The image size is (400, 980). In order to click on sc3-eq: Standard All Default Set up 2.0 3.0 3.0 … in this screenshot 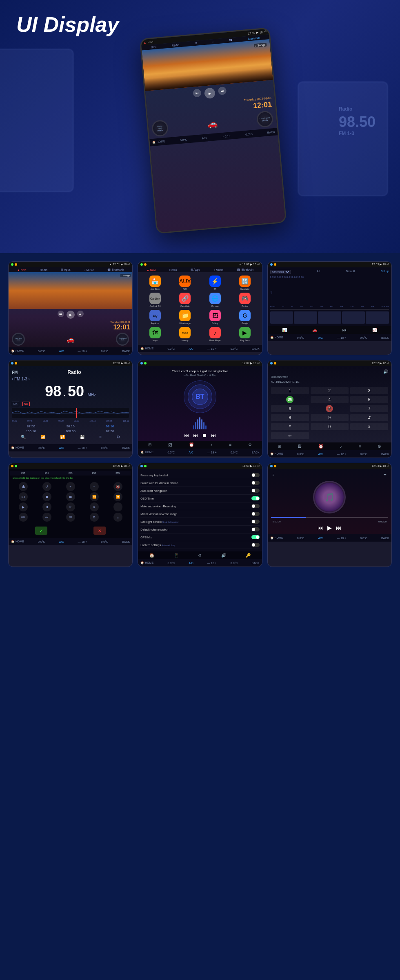, I will do `click(330, 297)`.